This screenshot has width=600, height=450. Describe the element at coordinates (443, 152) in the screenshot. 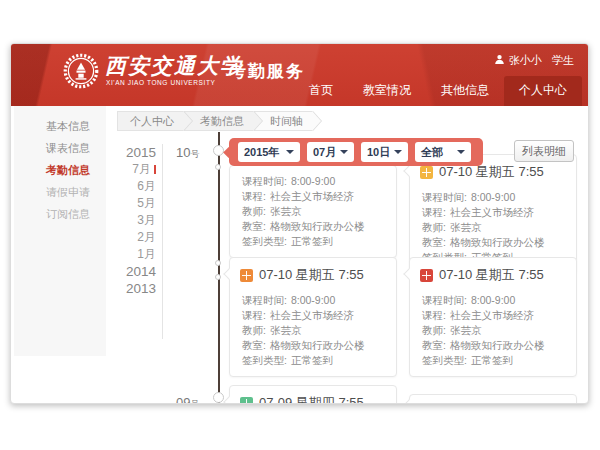

I see `type-select: 全部` at that location.